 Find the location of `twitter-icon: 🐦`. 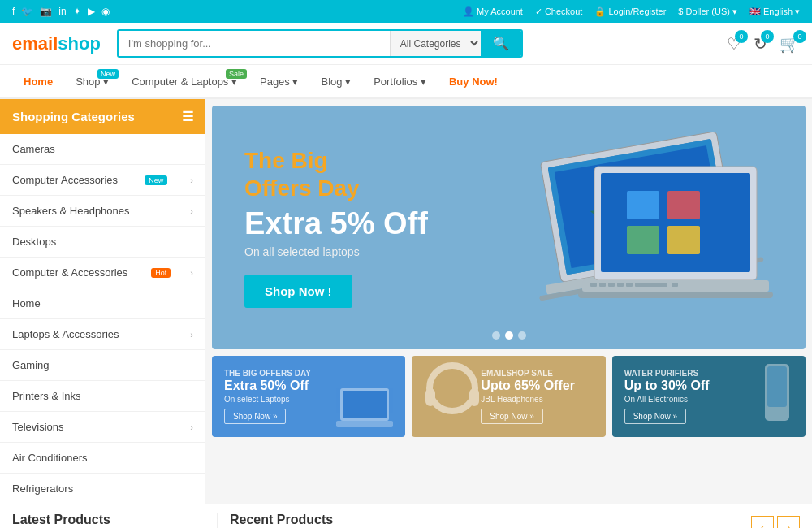

twitter-icon: 🐦 is located at coordinates (28, 11).